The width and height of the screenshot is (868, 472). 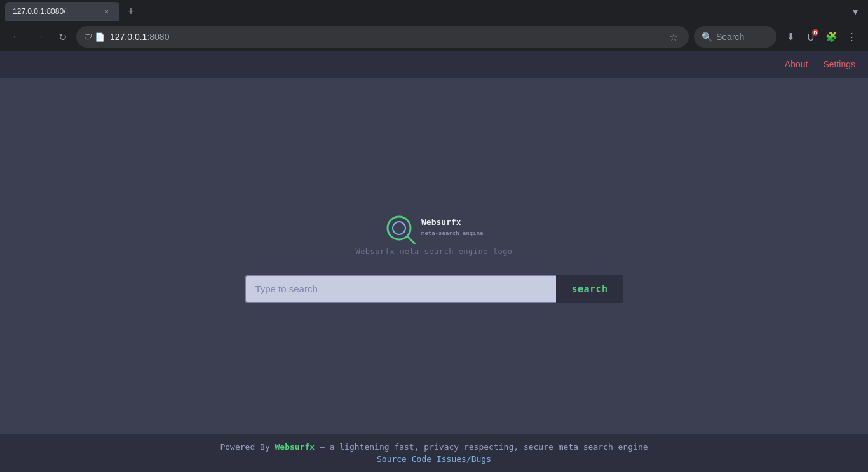 I want to click on logo-alt-text: Websurfx meta-search engine logo, so click(x=433, y=252).